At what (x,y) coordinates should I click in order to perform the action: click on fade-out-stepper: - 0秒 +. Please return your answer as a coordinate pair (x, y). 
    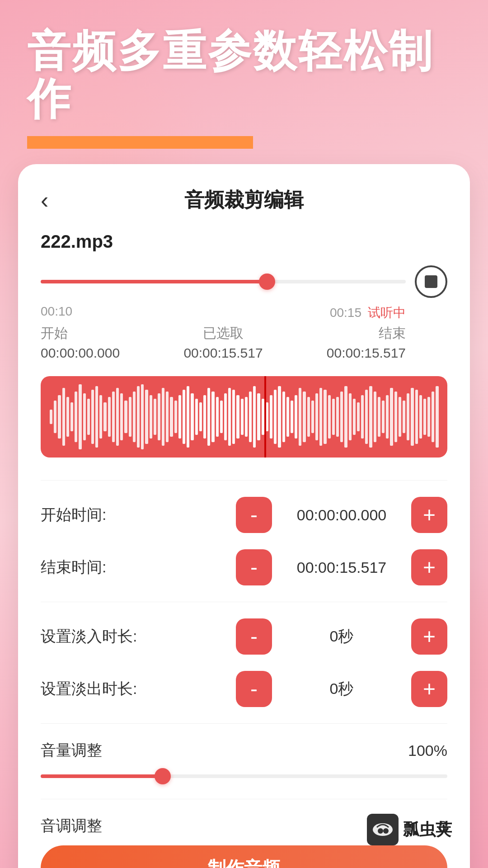
    Looking at the image, I should click on (342, 689).